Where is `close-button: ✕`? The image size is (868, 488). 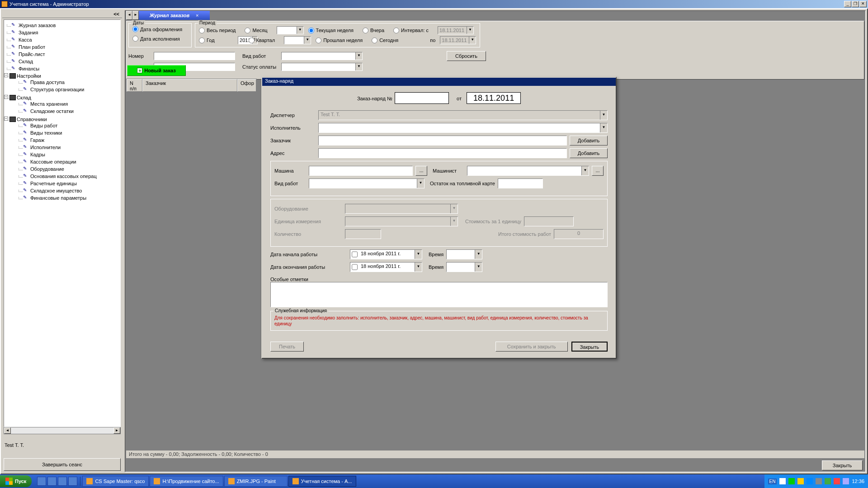 close-button: ✕ is located at coordinates (863, 4).